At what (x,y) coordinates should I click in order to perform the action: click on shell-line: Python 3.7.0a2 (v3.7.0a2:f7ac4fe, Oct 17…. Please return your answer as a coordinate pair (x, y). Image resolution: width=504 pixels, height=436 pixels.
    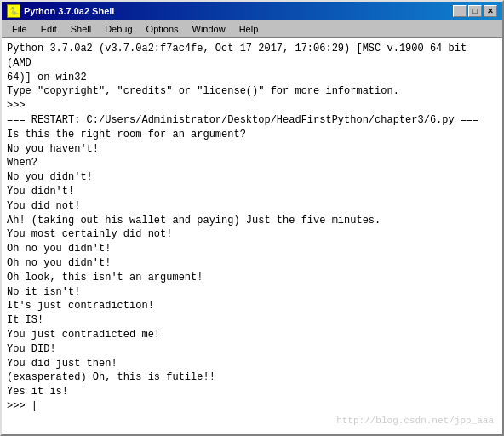
    Looking at the image, I should click on (252, 56).